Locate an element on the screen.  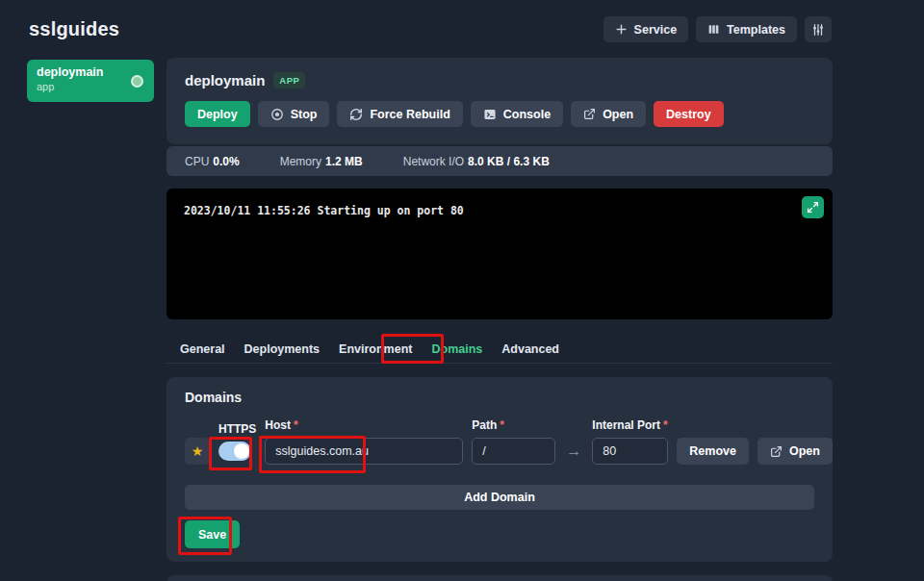
tab-deployments: Deployments is located at coordinates (283, 349).